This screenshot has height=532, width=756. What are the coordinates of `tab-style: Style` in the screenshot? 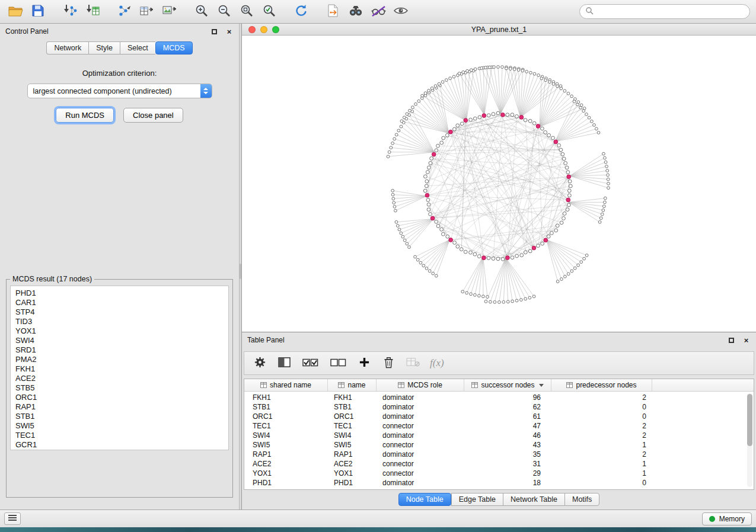 It's located at (104, 48).